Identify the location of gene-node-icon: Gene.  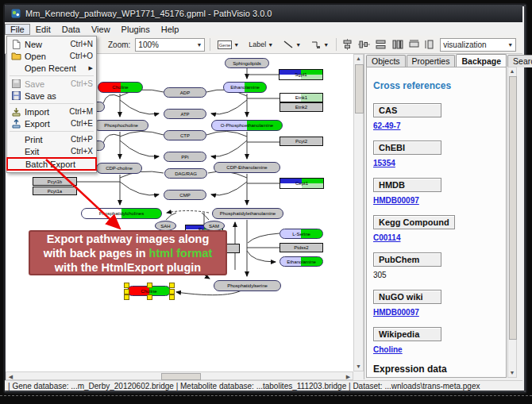
(225, 44).